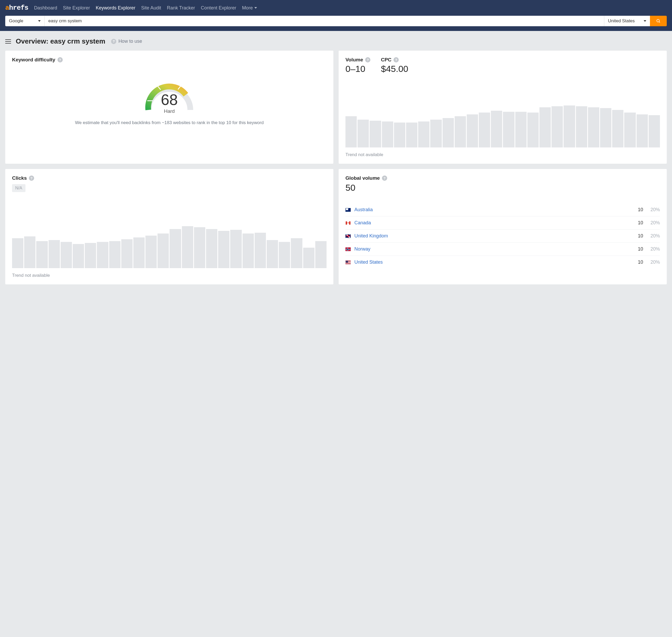 Image resolution: width=672 pixels, height=637 pixels. What do you see at coordinates (492, 223) in the screenshot?
I see `country-link: Canada` at bounding box center [492, 223].